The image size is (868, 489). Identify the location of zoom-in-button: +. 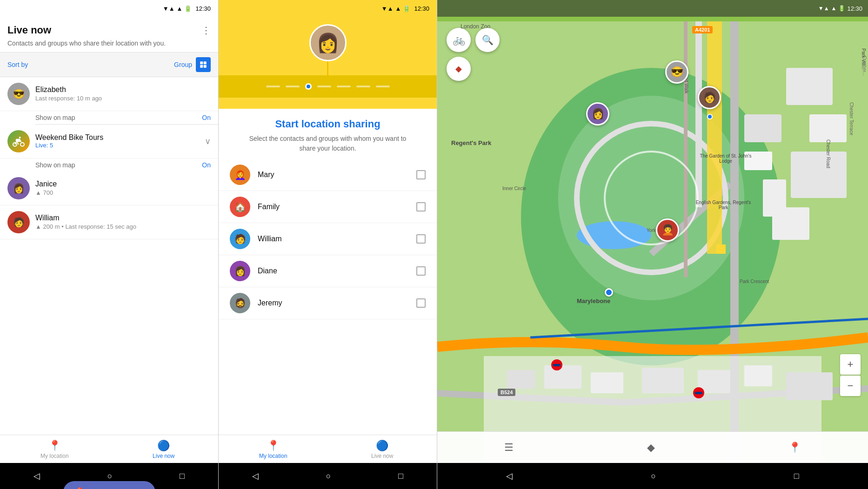
(850, 364).